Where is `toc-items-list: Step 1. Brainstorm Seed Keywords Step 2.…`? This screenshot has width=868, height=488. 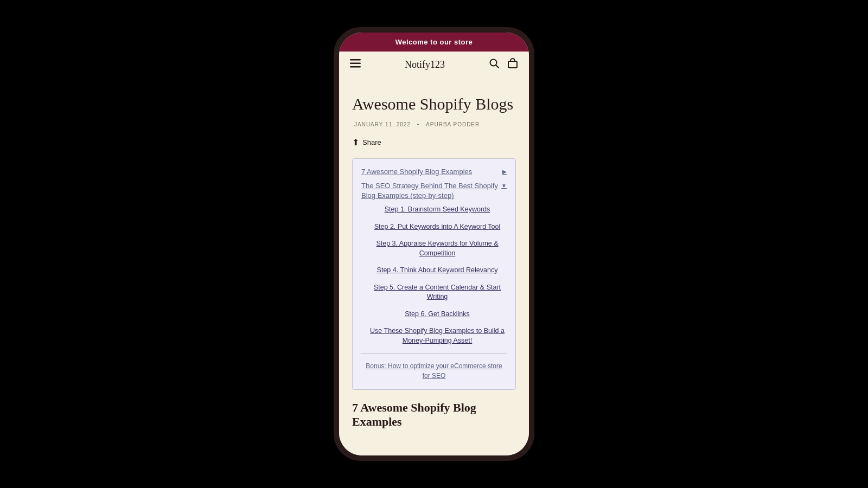
toc-items-list: Step 1. Brainstorm Seed Keywords Step 2.… is located at coordinates (434, 275).